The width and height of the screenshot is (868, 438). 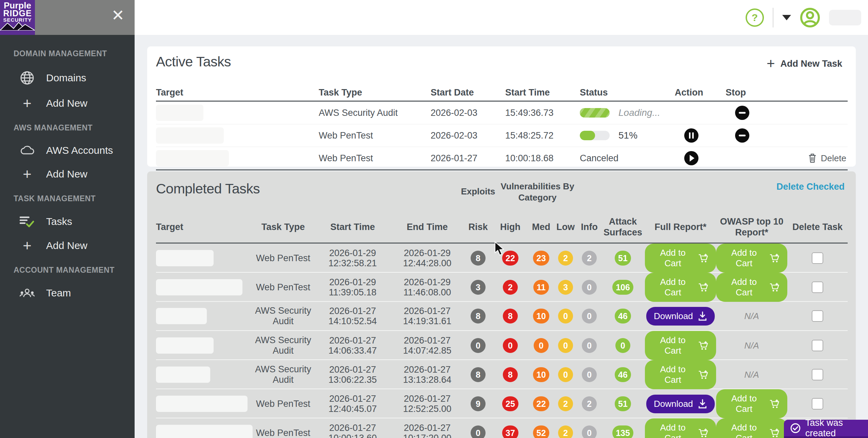 I want to click on sidebar-item-label: Add New, so click(x=67, y=103).